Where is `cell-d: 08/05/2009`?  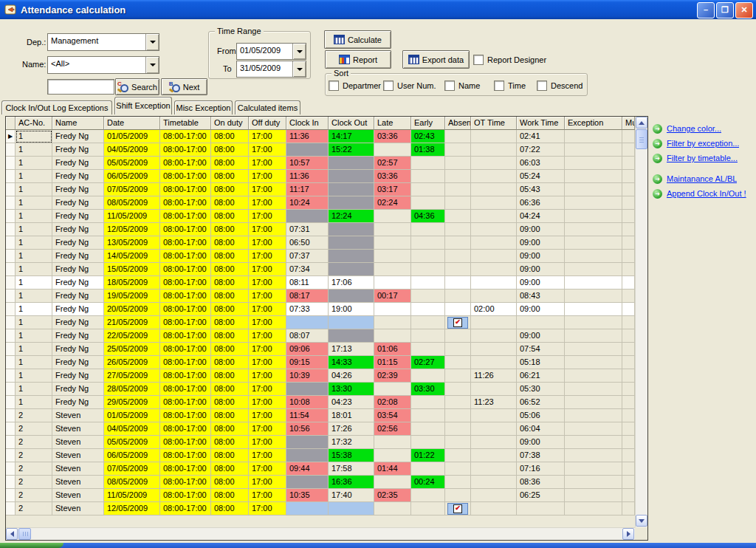 cell-d: 08/05/2009 is located at coordinates (132, 203).